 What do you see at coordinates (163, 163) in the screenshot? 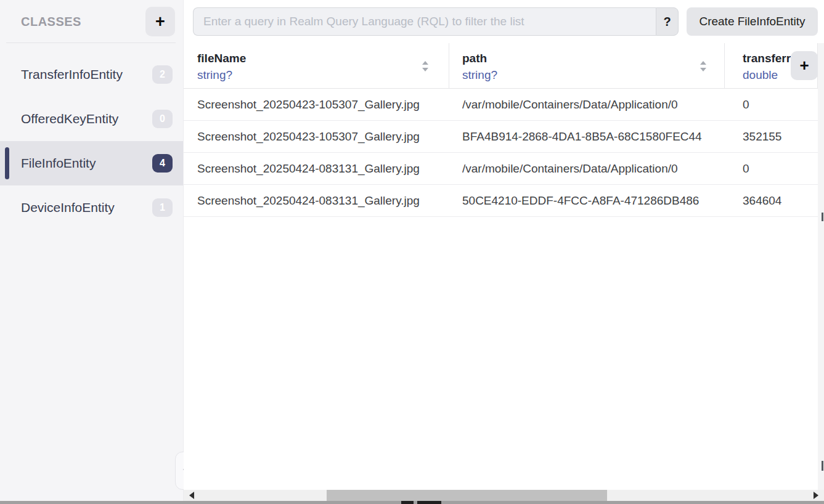
I see `count-badge: 4` at bounding box center [163, 163].